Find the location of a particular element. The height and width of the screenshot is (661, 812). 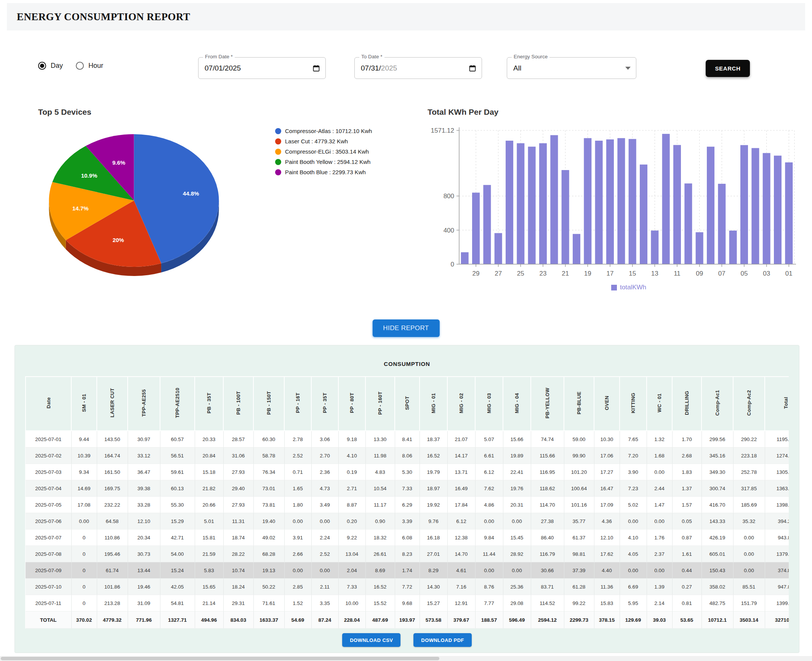

total-value-cell: 379.67 is located at coordinates (461, 620).